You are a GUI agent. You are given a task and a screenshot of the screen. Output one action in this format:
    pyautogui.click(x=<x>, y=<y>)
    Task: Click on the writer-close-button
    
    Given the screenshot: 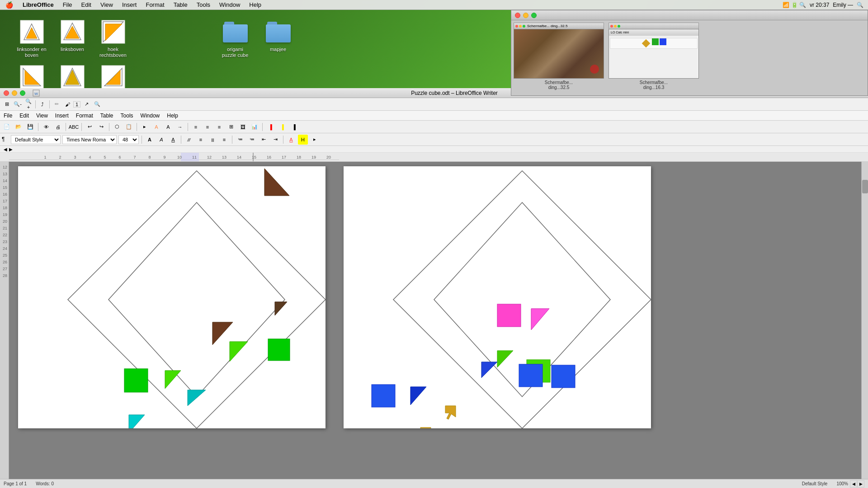 What is the action you would take?
    pyautogui.click(x=6, y=93)
    